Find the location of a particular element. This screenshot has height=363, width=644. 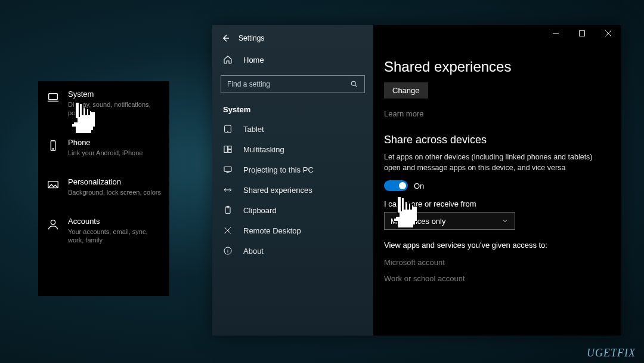

category-personalization: Personalization Background, lock screen,… is located at coordinates (104, 187).